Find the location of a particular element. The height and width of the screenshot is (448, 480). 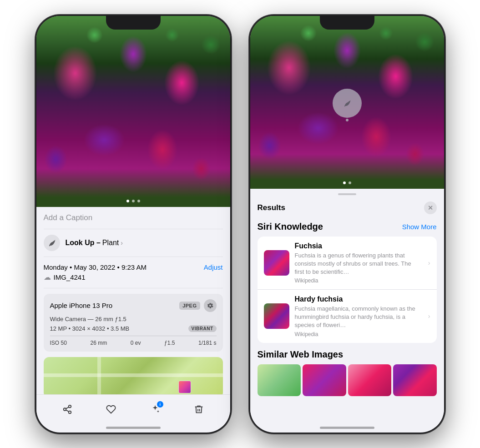

siri-leaf-icon is located at coordinates (347, 103).